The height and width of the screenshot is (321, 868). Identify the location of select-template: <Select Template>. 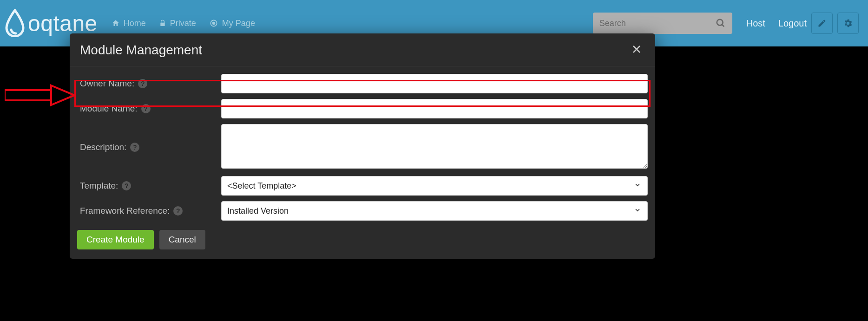
(434, 186).